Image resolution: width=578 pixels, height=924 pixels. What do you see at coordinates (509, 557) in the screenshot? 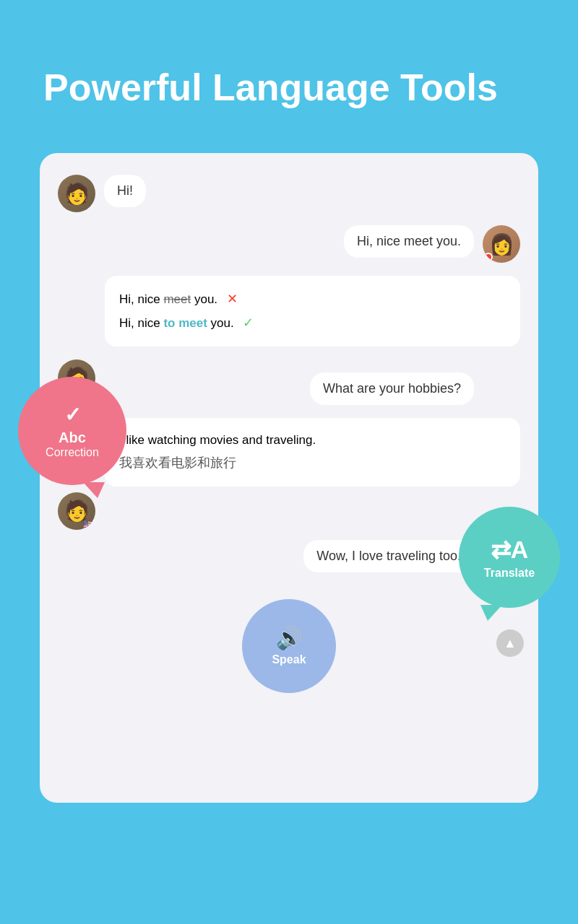
I see `translate-bubble: ⇄A Translate` at bounding box center [509, 557].